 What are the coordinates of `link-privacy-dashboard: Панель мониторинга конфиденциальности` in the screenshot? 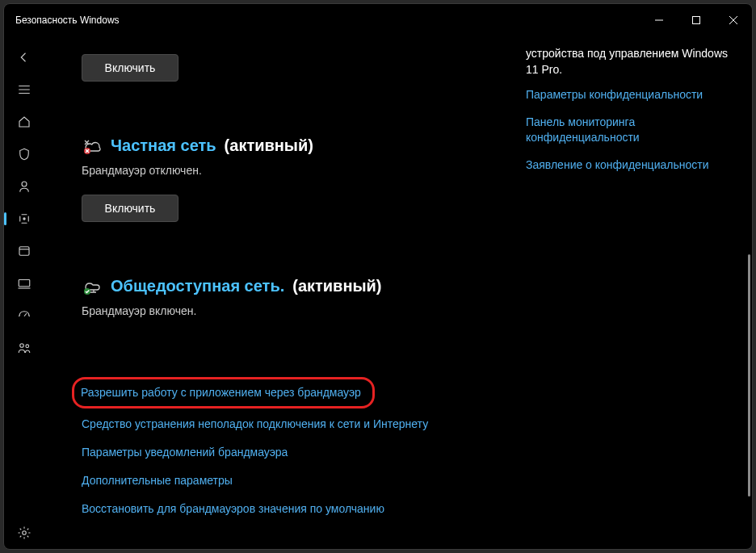 It's located at (631, 131).